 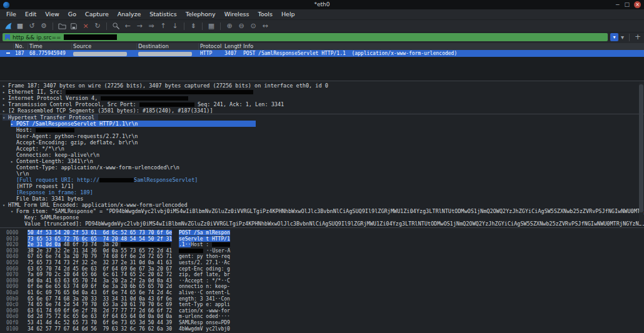 What do you see at coordinates (193, 26) in the screenshot?
I see `auto-scroll-icon: ⇟` at bounding box center [193, 26].